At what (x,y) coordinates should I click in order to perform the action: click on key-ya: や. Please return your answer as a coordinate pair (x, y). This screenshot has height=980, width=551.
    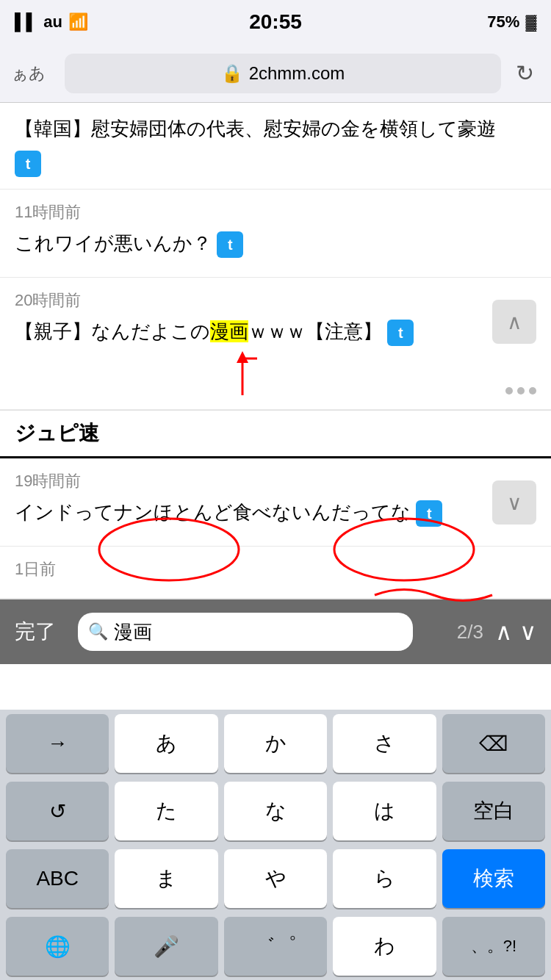
    Looking at the image, I should click on (276, 879).